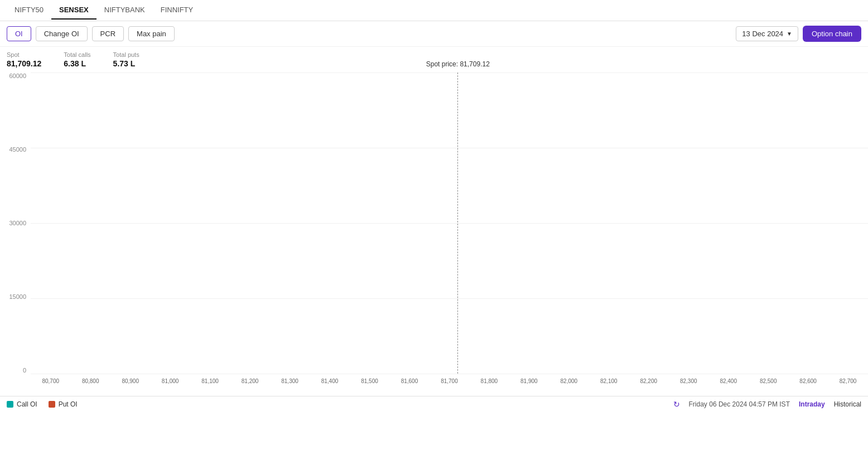 The width and height of the screenshot is (868, 450). What do you see at coordinates (848, 381) in the screenshot?
I see `x-label: 82,700` at bounding box center [848, 381].